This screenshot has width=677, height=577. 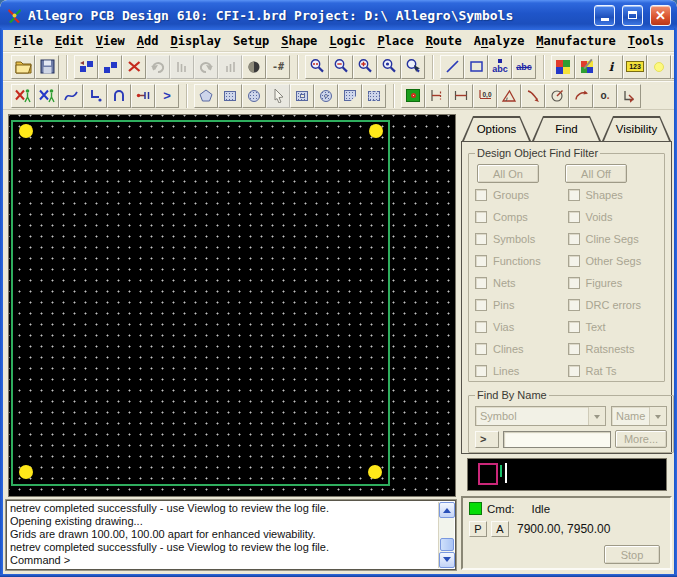 I want to click on filter-checkbox-nets: Nets, so click(x=520, y=282).